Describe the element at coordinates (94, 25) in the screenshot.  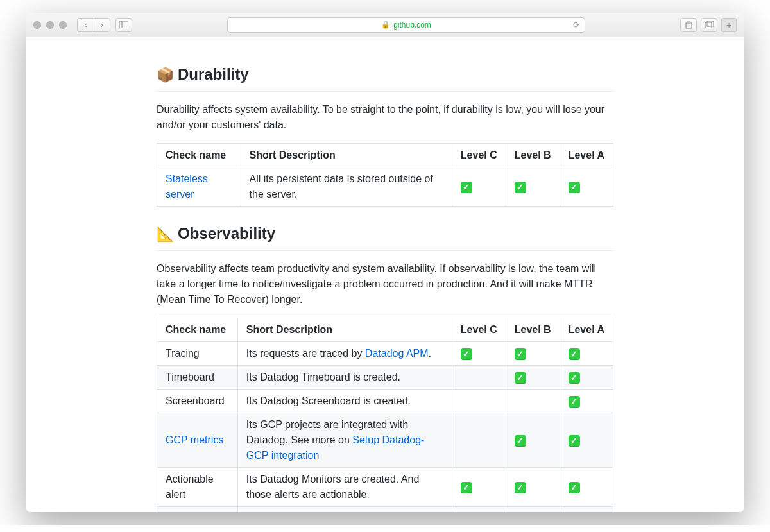
I see `nav-back-forward: ‹ ›` at that location.